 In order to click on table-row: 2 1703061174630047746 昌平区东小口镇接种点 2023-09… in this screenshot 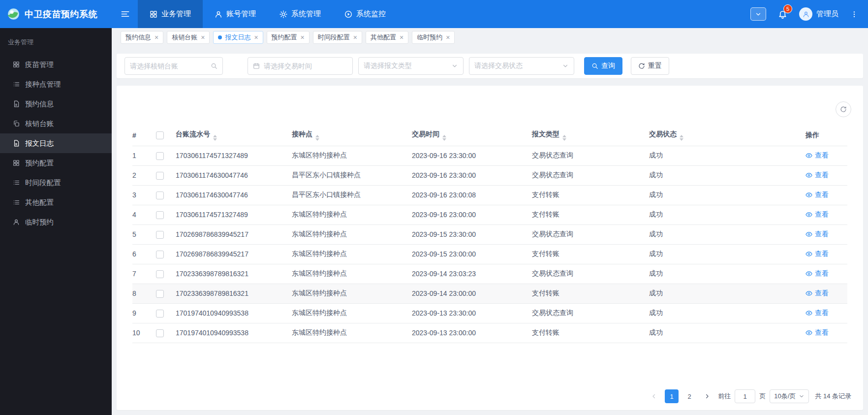, I will do `click(490, 175)`.